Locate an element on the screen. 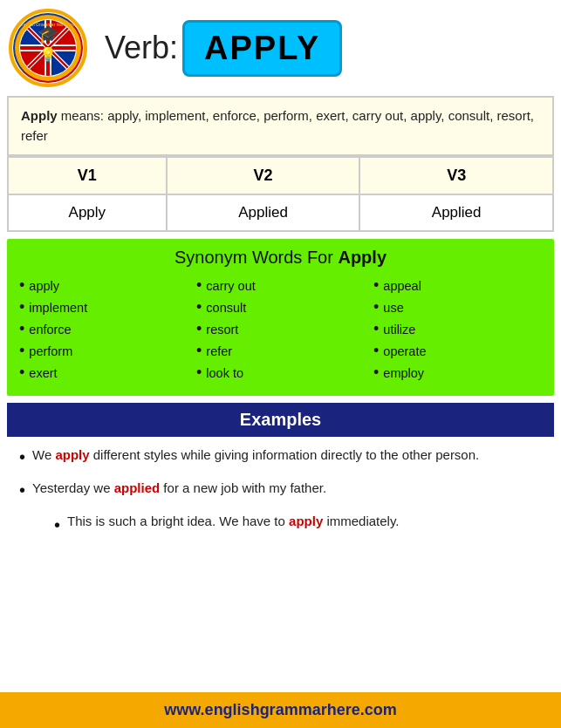 This screenshot has height=728, width=561. table-header-v1: V1 is located at coordinates (87, 176).